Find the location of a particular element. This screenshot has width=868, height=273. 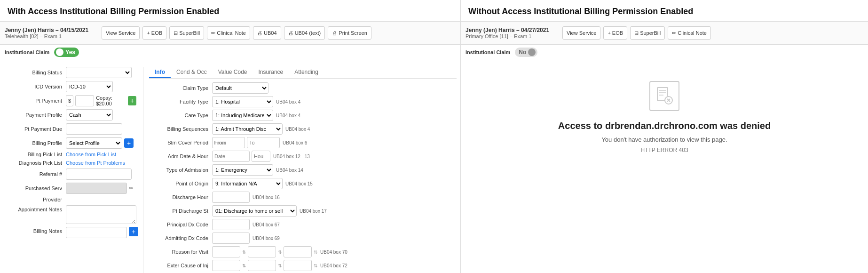

exter-dx-a-input is located at coordinates (226, 265).